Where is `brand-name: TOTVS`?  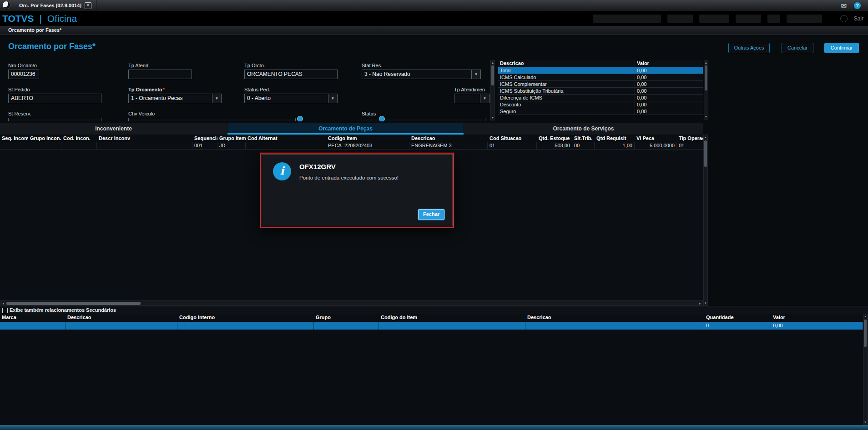
brand-name: TOTVS is located at coordinates (18, 18).